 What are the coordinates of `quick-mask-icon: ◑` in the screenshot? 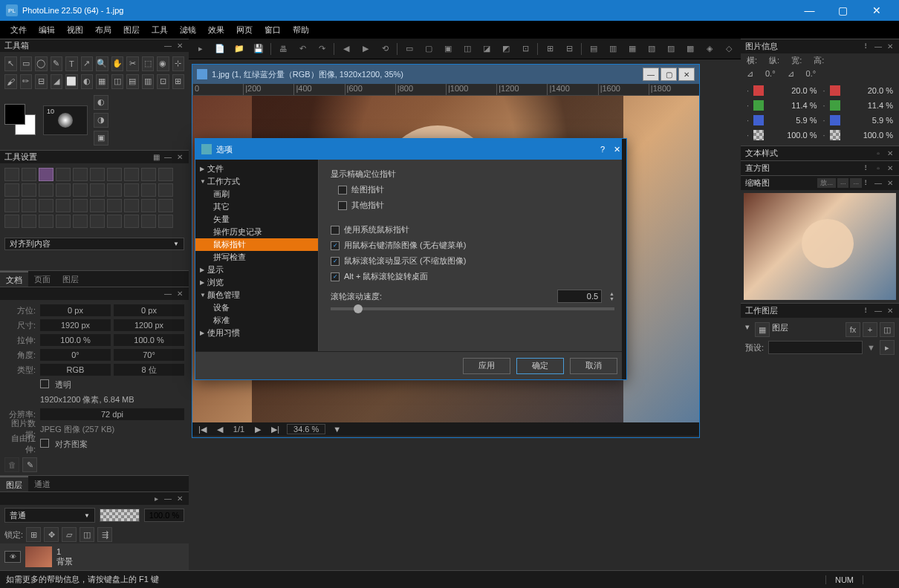 It's located at (101, 120).